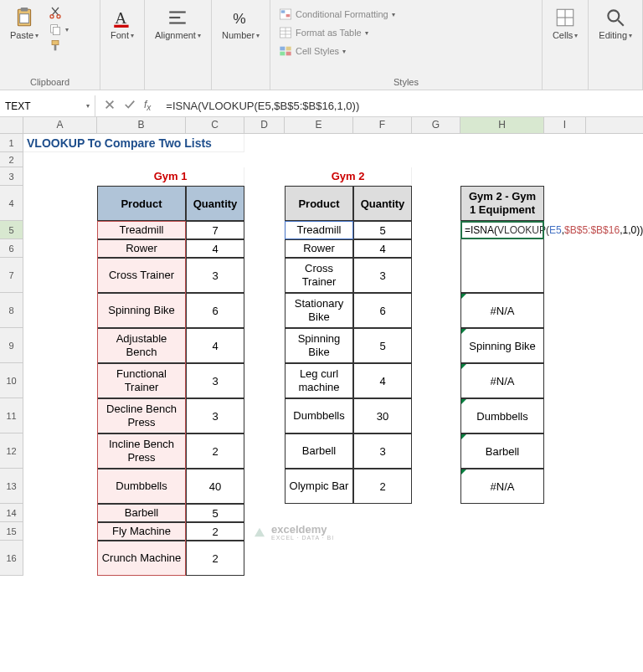 This screenshot has height=672, width=643. What do you see at coordinates (88, 105) in the screenshot?
I see `chevron-down-icon: ▾` at bounding box center [88, 105].